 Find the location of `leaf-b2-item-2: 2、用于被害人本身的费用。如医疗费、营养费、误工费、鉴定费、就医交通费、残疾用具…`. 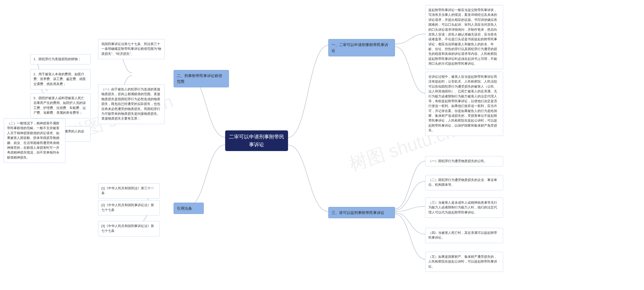

leaf-b2-item-2: 2、用于被害人本身的费用。如医疗费、营养费、误工费、鉴定费、就医交通费、残疾用具… is located at coordinates (60, 79).